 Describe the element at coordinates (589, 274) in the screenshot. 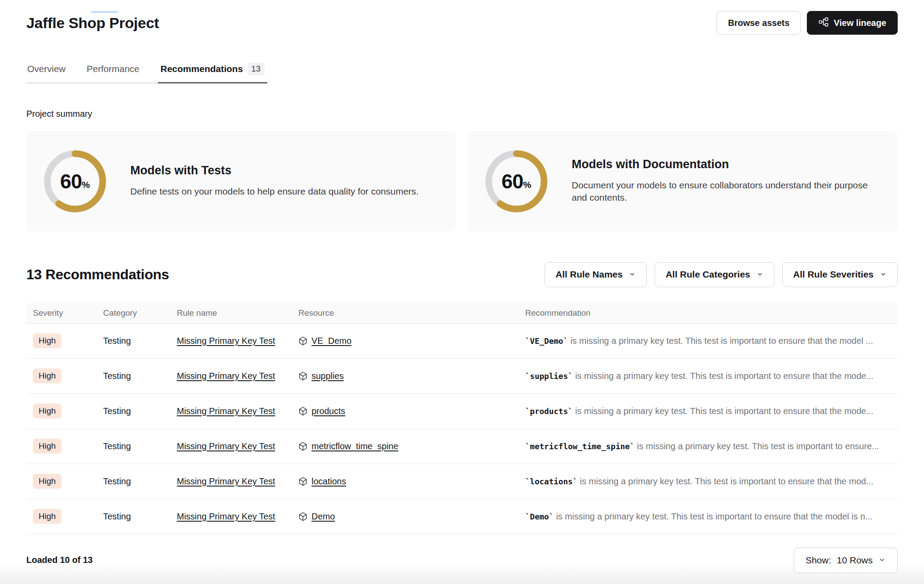

I see `rule-names-filter-label: All Rule Names` at that location.